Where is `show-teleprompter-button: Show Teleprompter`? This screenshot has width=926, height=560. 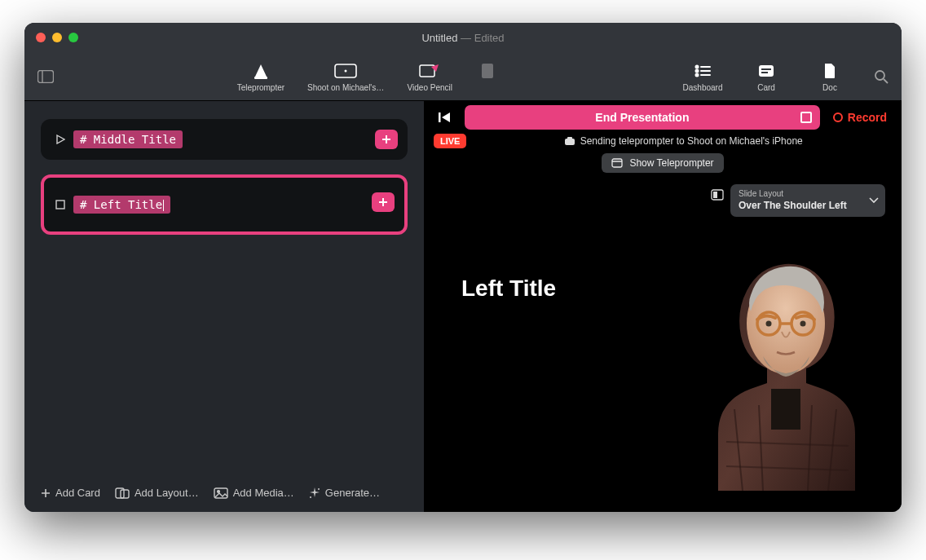
show-teleprompter-button: Show Teleprompter is located at coordinates (662, 163).